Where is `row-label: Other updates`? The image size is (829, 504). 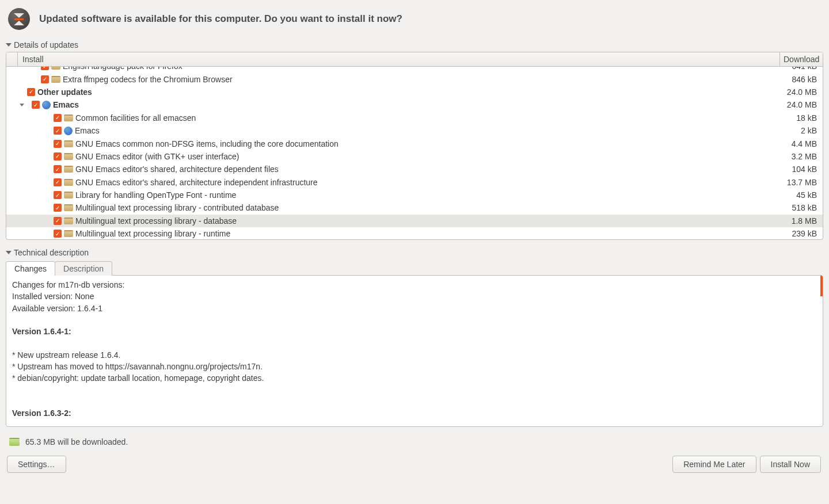
row-label: Other updates is located at coordinates (64, 92).